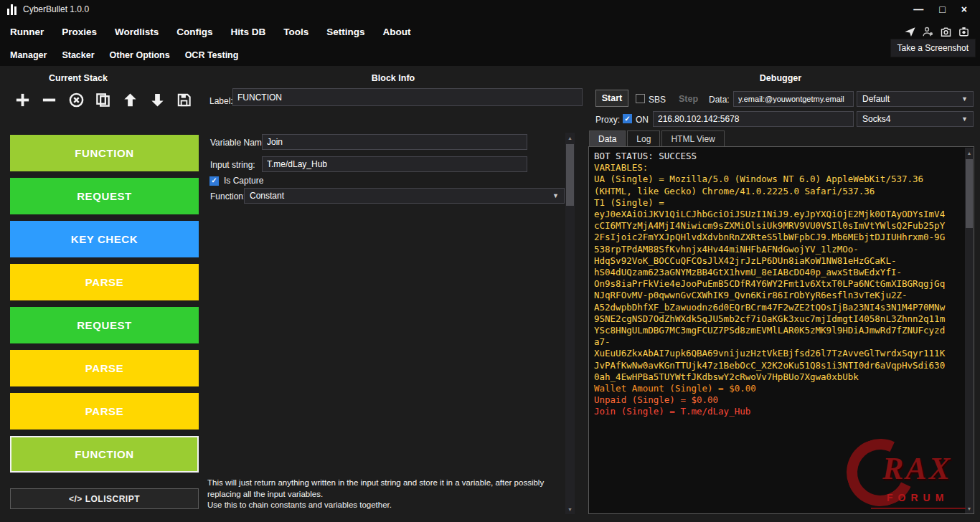 The width and height of the screenshot is (980, 522). What do you see at coordinates (782, 203) in the screenshot?
I see `debugger-output-line: T1 (Single) =` at bounding box center [782, 203].